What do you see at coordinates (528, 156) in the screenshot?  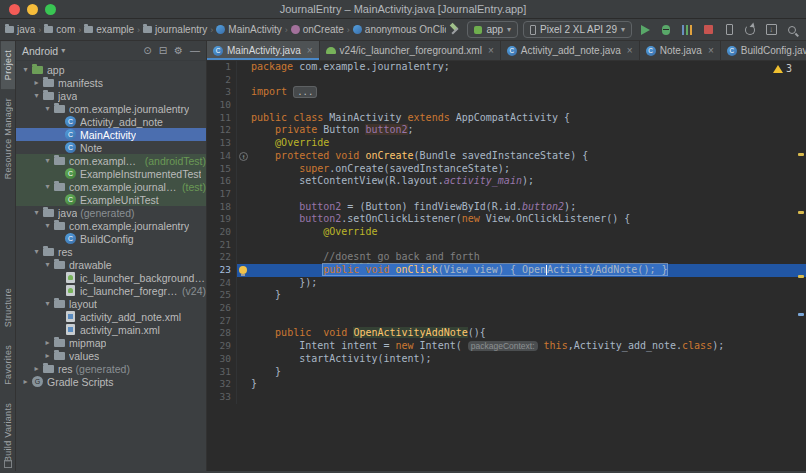 I see `code-text: protected void onCreate(Bundle savedInst…` at bounding box center [528, 156].